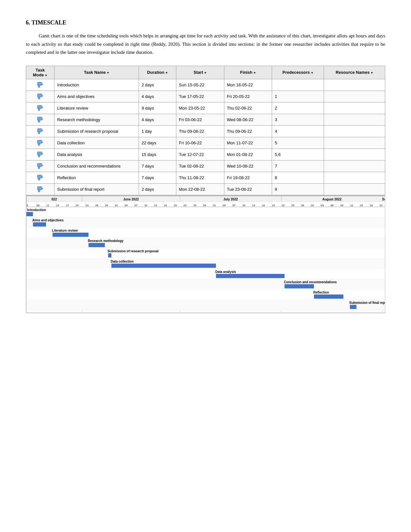  Describe the element at coordinates (97, 206) in the screenshot. I see `svg-text: 26` at that location.